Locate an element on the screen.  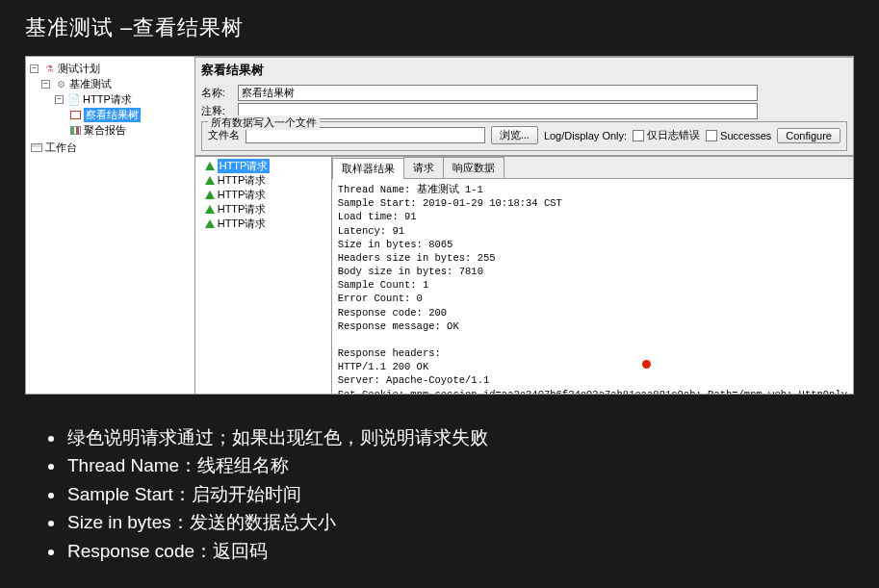
file-fieldset: 所有数据写入一个文件 文件名 浏览... Log/Display Only: 仅… is located at coordinates (524, 137).